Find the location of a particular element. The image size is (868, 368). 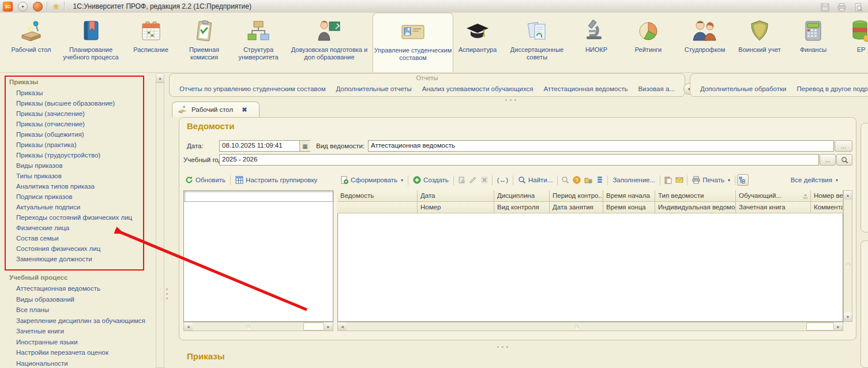

mail-button is located at coordinates (679, 180).